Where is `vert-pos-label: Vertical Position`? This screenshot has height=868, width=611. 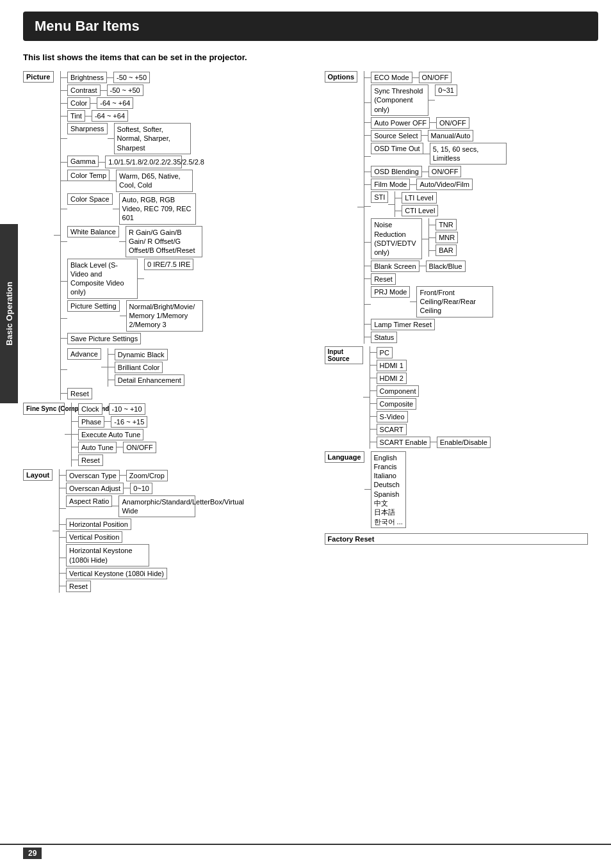
vert-pos-label: Vertical Position is located at coordinates (94, 537).